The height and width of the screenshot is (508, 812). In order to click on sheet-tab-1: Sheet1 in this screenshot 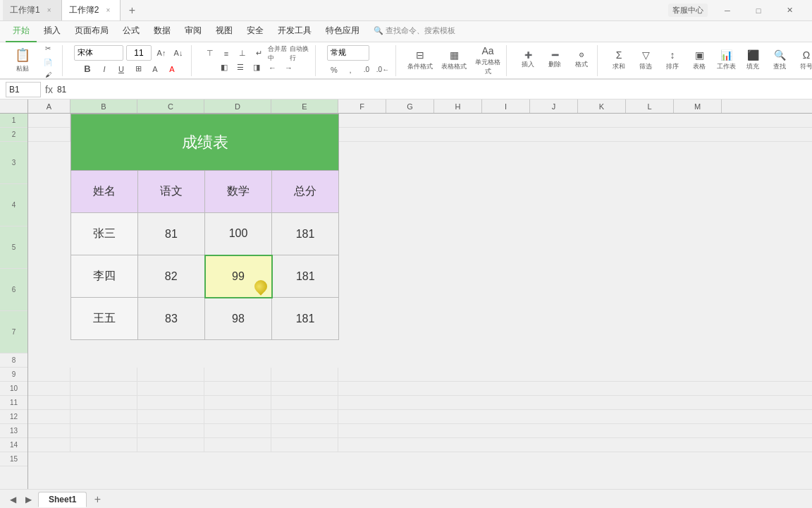, I will do `click(62, 500)`.